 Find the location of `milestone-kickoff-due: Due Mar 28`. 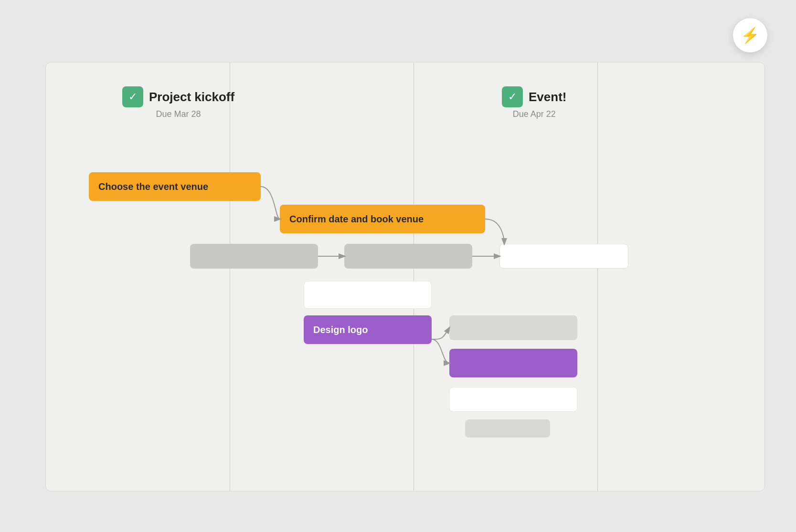

milestone-kickoff-due: Due Mar 28 is located at coordinates (179, 115).